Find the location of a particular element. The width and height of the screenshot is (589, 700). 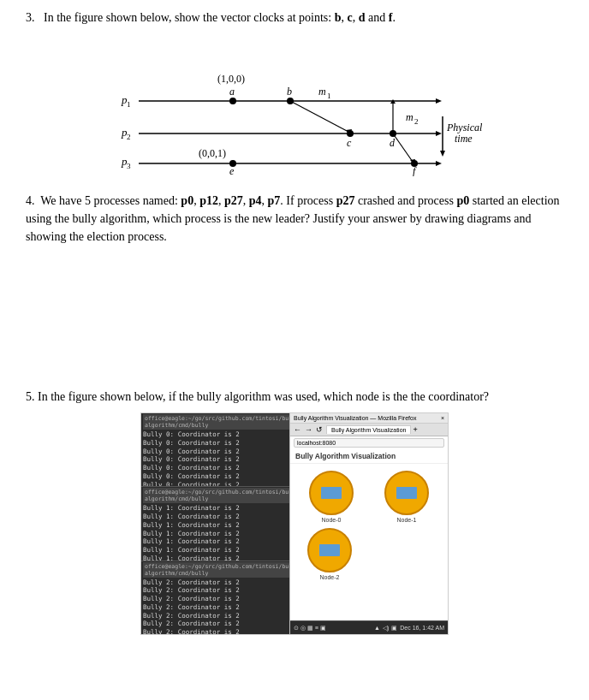

node-0-label: Node-0 is located at coordinates (332, 520).